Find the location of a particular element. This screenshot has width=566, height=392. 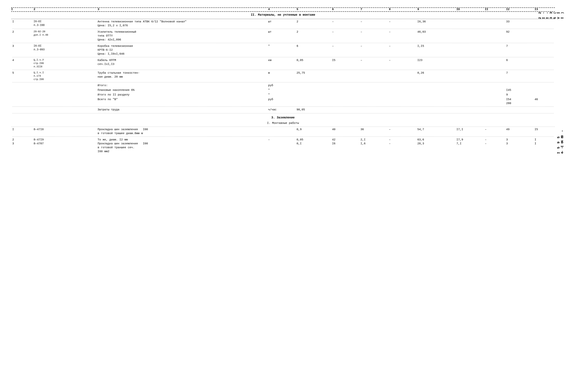

description: Коробка телевизионнаяКРТВ-6-I2Цена: I,I0… is located at coordinates (182, 50).